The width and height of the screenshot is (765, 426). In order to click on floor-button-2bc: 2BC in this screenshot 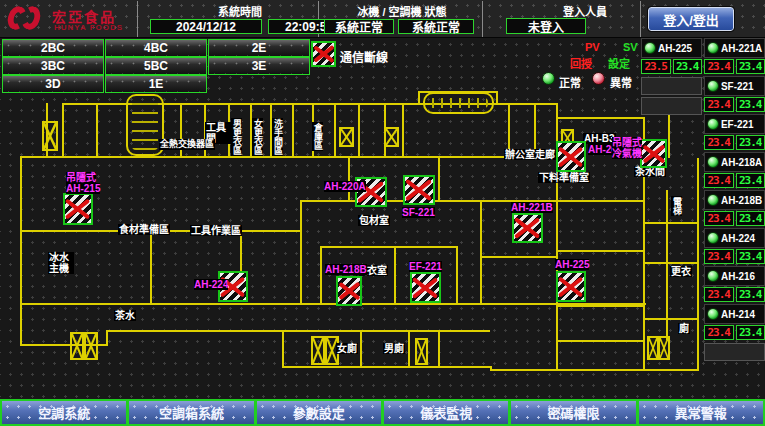, I will do `click(53, 48)`.